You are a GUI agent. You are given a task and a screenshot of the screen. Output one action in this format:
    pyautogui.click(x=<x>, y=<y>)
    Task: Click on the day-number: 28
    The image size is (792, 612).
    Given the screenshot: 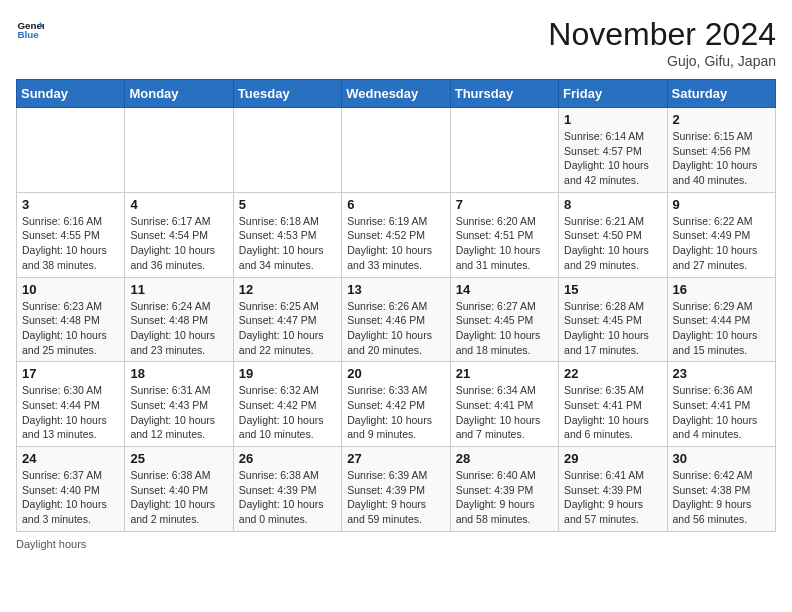 What is the action you would take?
    pyautogui.click(x=504, y=458)
    